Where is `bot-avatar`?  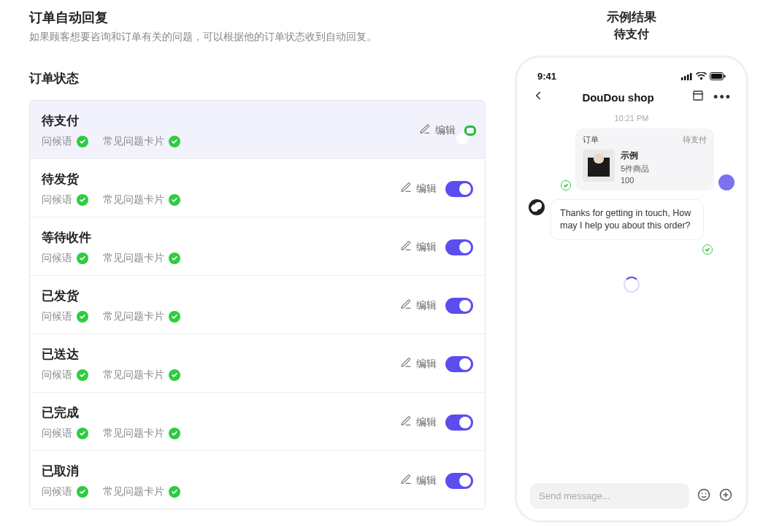 bot-avatar is located at coordinates (537, 207).